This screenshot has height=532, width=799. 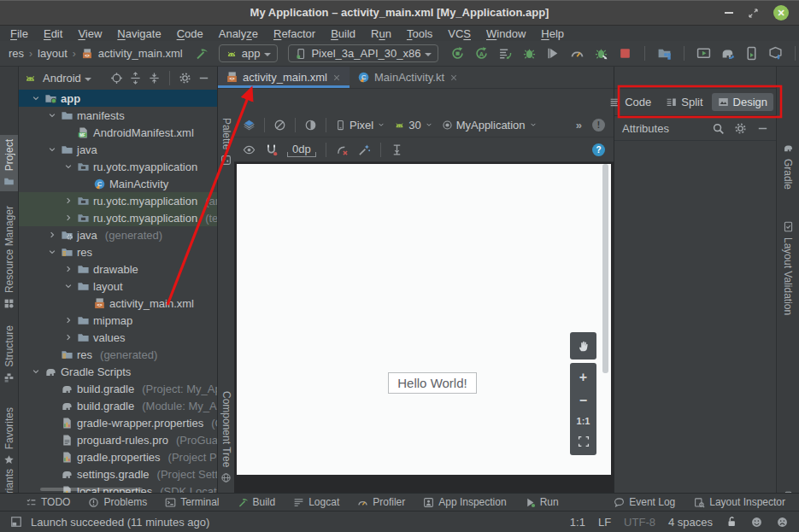 What do you see at coordinates (506, 34) in the screenshot?
I see `menu-window: Window` at bounding box center [506, 34].